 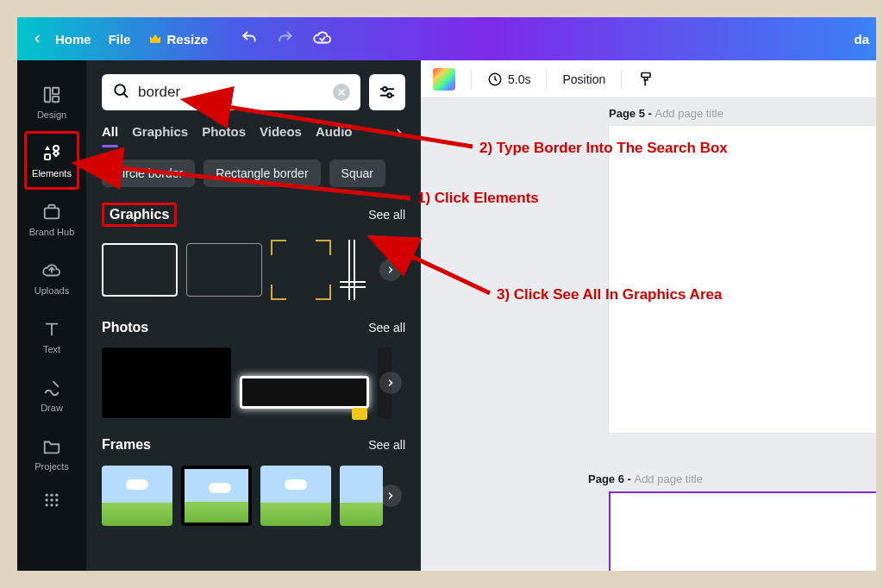 What do you see at coordinates (645, 479) in the screenshot?
I see `page6-label: Page 6 - Add page title` at bounding box center [645, 479].